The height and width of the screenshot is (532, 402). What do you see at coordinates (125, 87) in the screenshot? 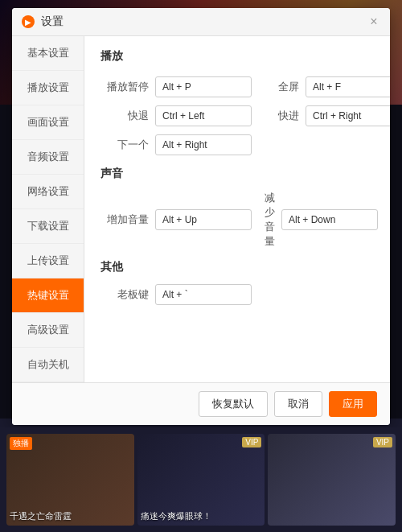
I see `play-pause-label: 播放暂停` at bounding box center [125, 87].